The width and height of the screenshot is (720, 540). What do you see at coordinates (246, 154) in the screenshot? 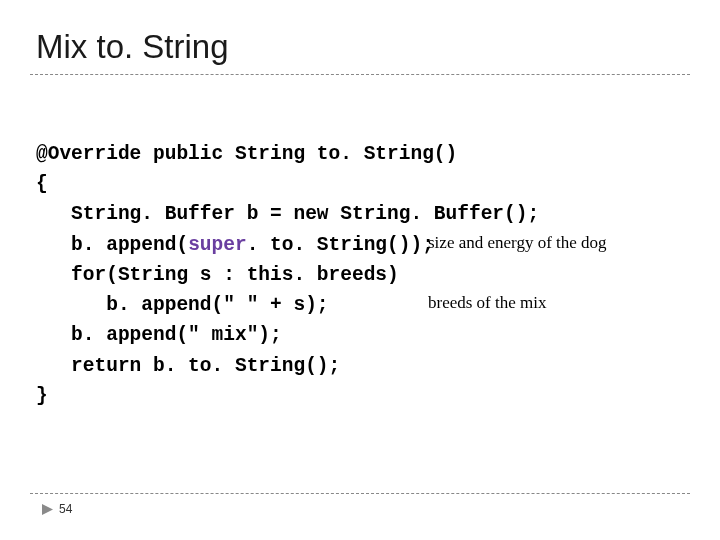
I see `code-line-1: @Override public String to. String()` at bounding box center [246, 154].